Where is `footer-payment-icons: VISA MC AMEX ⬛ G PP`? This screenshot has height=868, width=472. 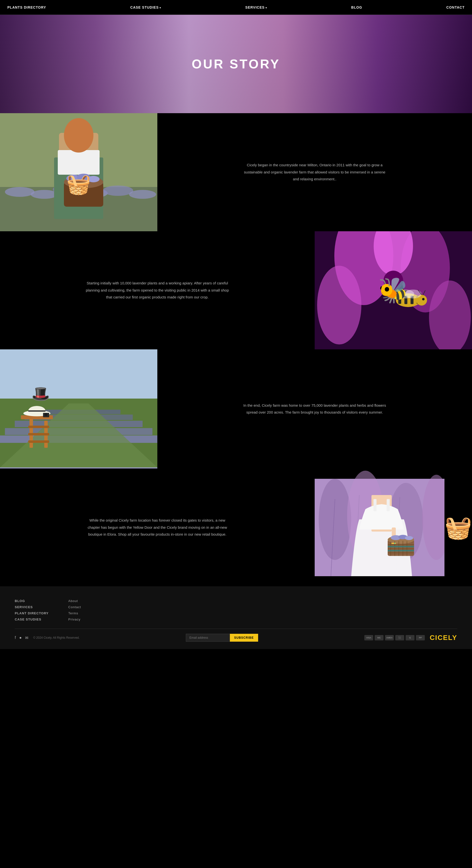
footer-payment-icons: VISA MC AMEX ⬛ G PP is located at coordinates (395, 638).